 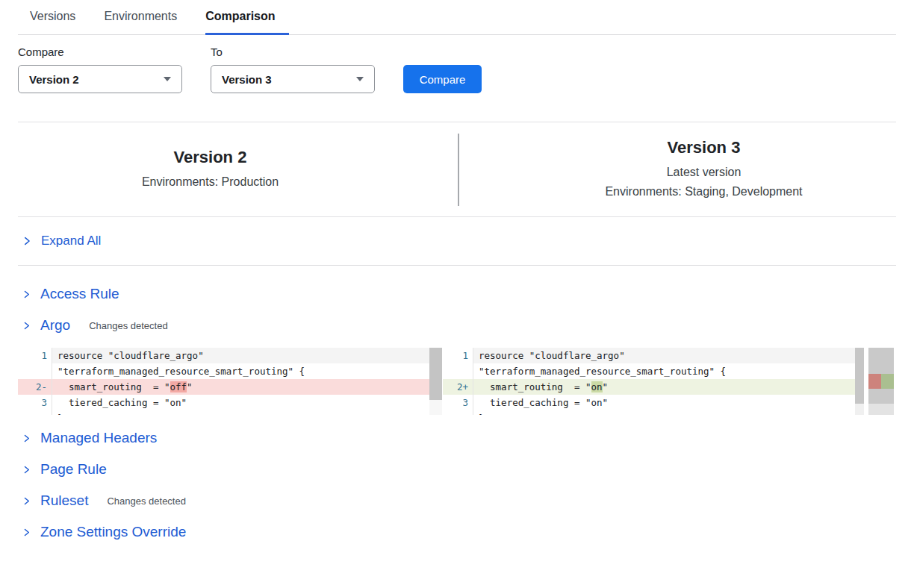 What do you see at coordinates (64, 501) in the screenshot?
I see `section-label: Ruleset` at bounding box center [64, 501].